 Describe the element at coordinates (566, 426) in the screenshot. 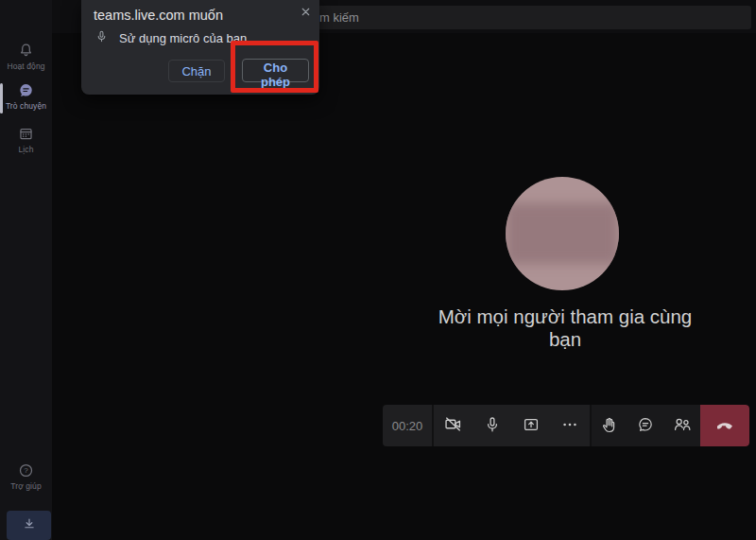

I see `meeting-control-bar: 00:20` at that location.